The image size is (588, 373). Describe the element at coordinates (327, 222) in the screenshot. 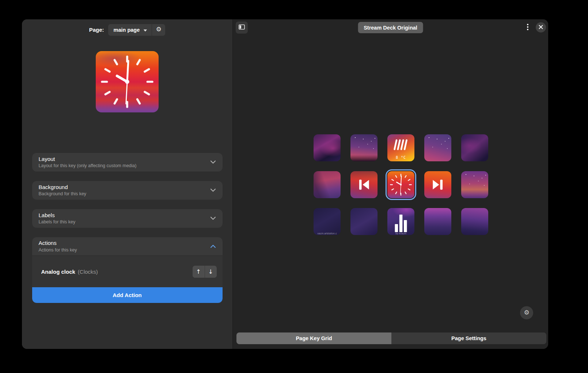

I see `key-swirl-watermarked: vacm.artstation.c` at that location.